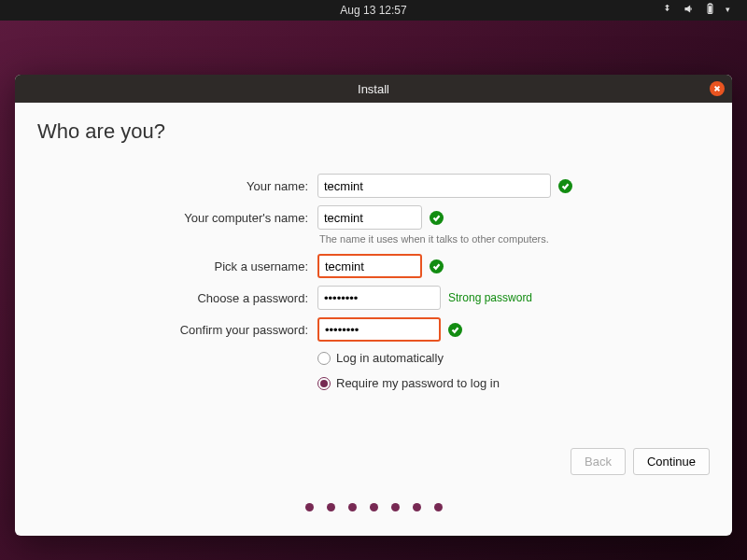 The width and height of the screenshot is (747, 560). I want to click on confirm-password-input, so click(379, 329).